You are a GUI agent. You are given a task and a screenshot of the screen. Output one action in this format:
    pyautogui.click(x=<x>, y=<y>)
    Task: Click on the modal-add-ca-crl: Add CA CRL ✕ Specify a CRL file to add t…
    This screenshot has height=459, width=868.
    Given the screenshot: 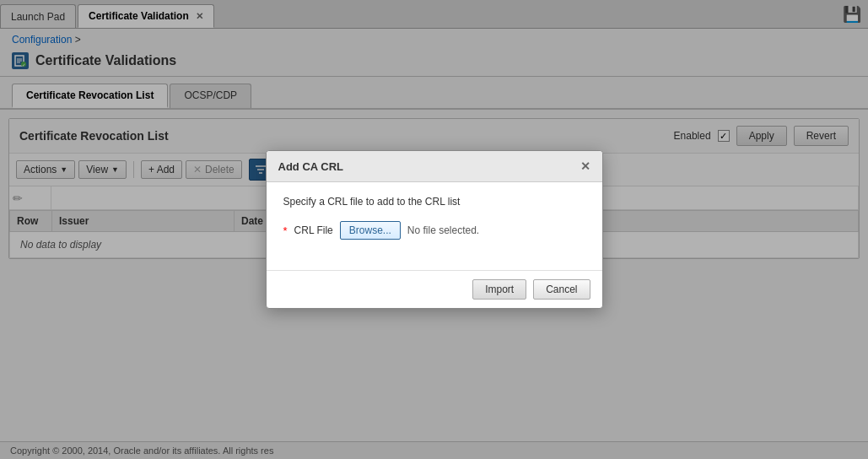 What is the action you would take?
    pyautogui.click(x=434, y=230)
    